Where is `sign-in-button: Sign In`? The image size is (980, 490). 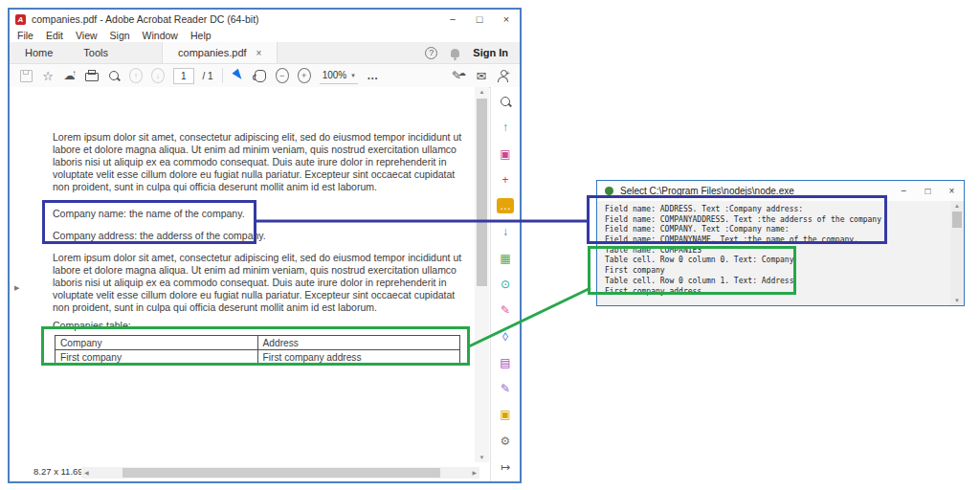
sign-in-button: Sign In is located at coordinates (490, 53).